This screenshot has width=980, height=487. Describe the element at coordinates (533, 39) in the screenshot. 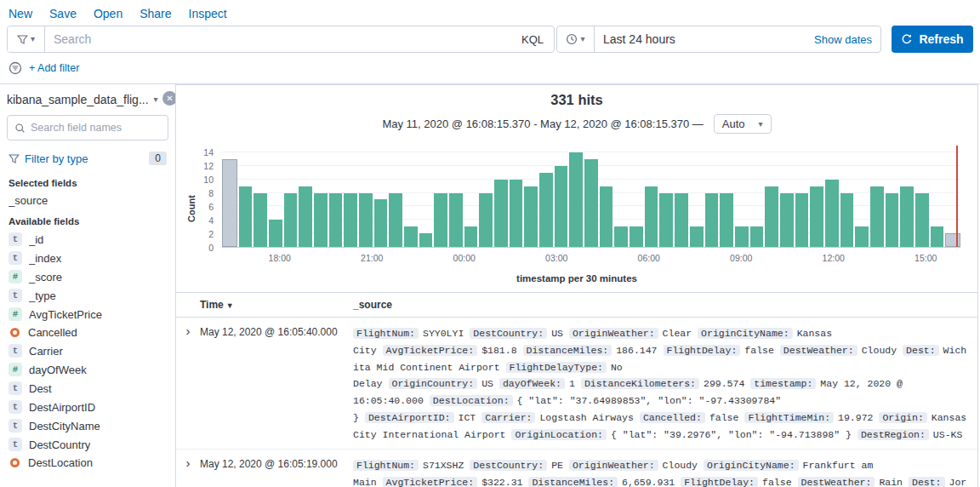

I see `kql-toggle: KQL` at that location.